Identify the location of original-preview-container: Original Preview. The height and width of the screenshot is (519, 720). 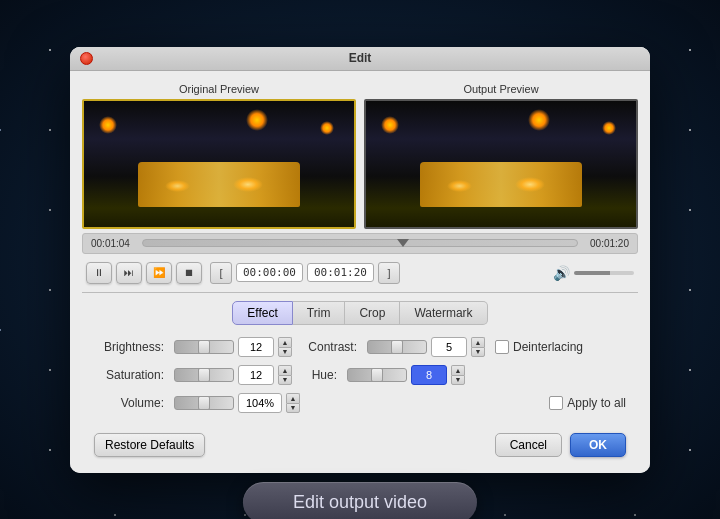
(219, 156).